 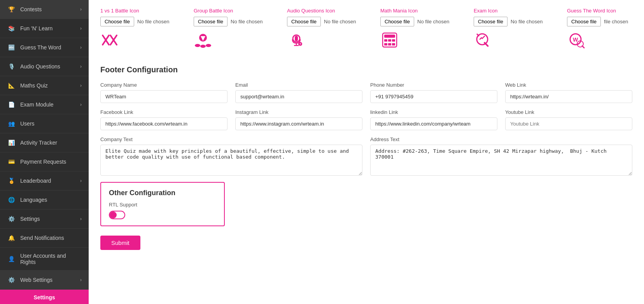 I want to click on facebook-label: Facebook Link, so click(x=164, y=112).